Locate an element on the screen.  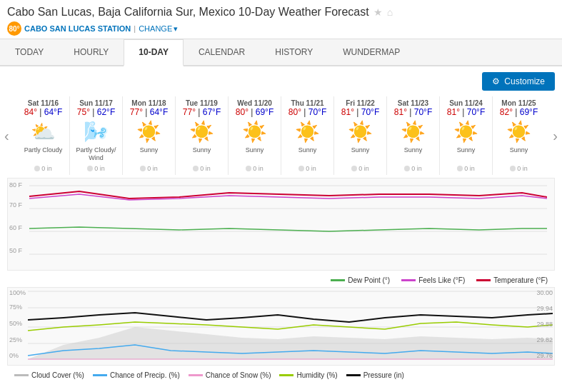
forecast-day-7: Sat 11/23 81° | 70°F ☀️ Sunny 0 in is located at coordinates (413, 136).